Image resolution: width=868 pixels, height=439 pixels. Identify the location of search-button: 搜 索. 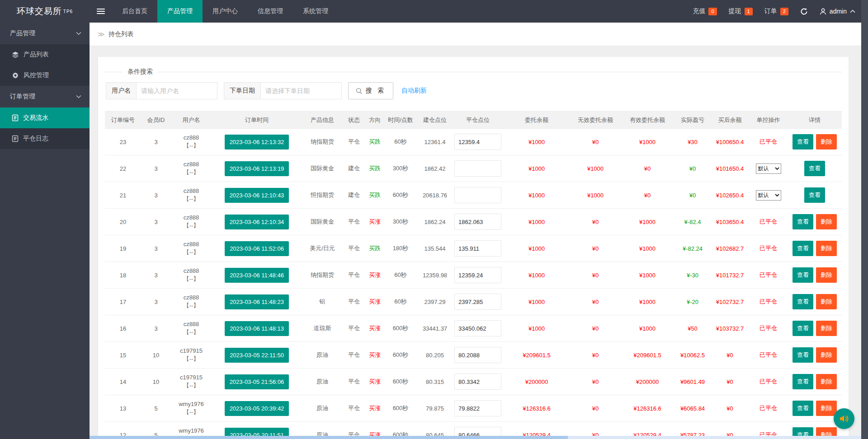
(371, 91).